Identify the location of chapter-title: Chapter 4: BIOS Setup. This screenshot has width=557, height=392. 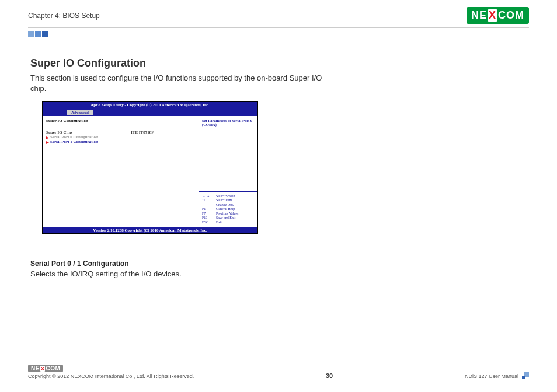
(64, 16).